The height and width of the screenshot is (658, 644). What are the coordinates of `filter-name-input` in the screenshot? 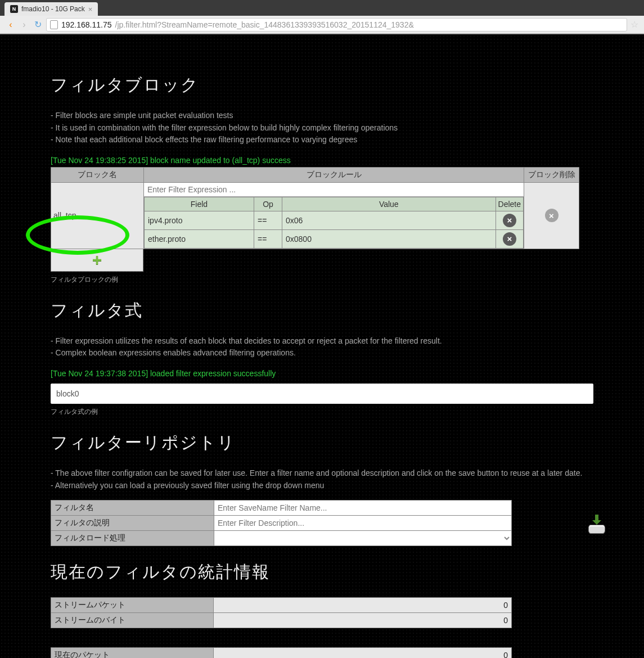 It's located at (363, 508).